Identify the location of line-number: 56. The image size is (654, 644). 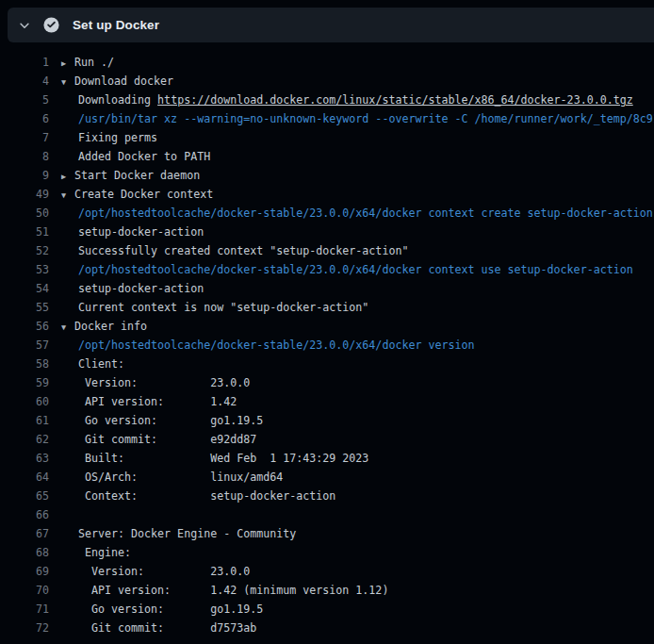
(25, 326).